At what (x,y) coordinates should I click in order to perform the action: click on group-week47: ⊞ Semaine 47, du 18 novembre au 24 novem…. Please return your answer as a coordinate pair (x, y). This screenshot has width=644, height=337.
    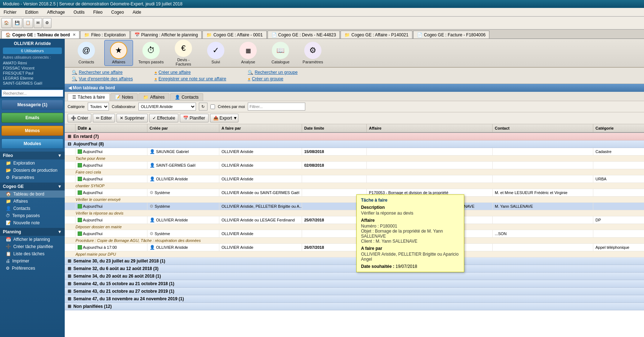
    Looking at the image, I should click on (355, 299).